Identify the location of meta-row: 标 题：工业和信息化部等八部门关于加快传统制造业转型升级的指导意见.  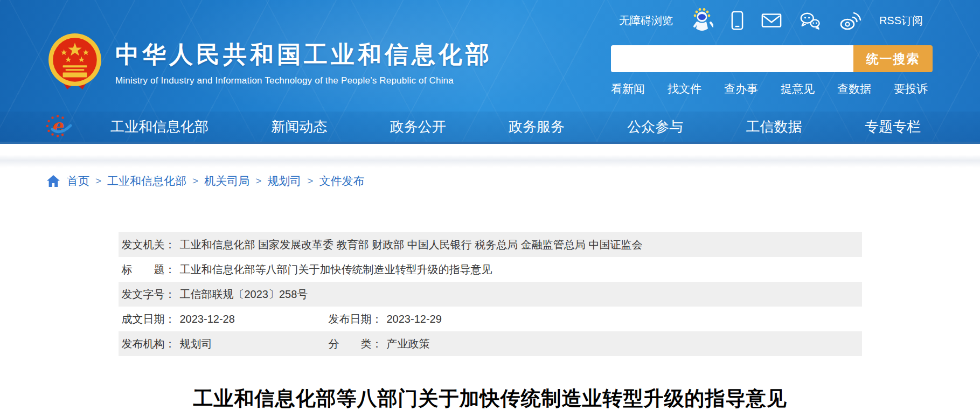
(490, 269).